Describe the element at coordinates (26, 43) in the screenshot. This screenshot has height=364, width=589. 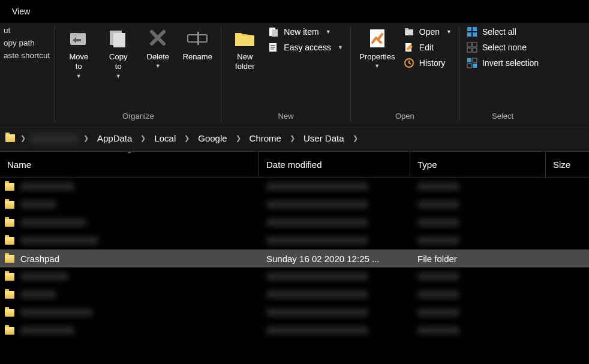
I see `copy-path-button: opy path` at that location.